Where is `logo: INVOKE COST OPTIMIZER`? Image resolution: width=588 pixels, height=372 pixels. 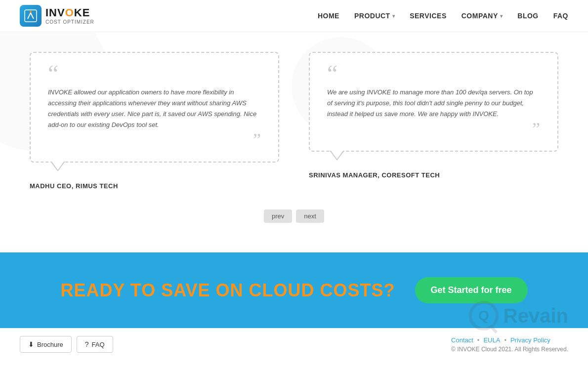
logo: INVOKE COST OPTIMIZER is located at coordinates (57, 16).